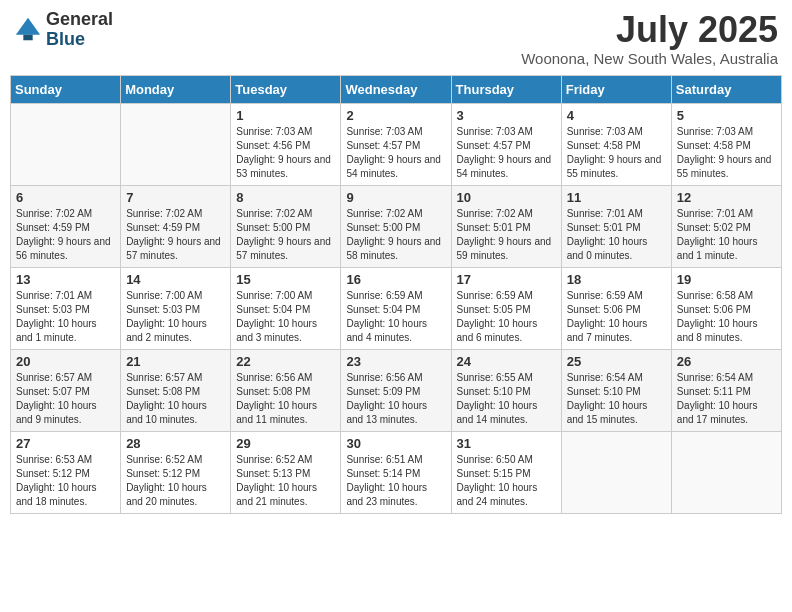 This screenshot has width=792, height=612. Describe the element at coordinates (650, 38) in the screenshot. I see `title-block: July 2025 Woonona, New South Wales, Aust…` at that location.